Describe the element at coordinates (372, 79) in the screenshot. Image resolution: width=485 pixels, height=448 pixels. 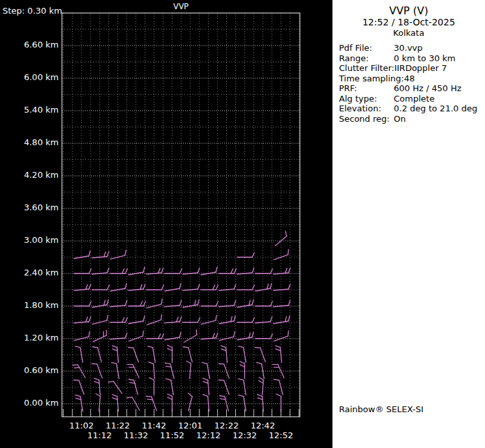
I see `field-label: Time sampling:` at that location.